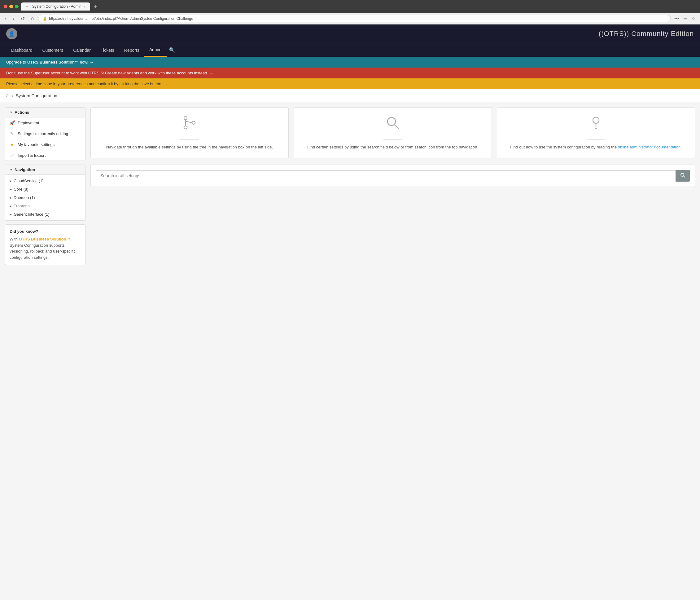 This screenshot has width=700, height=600. Describe the element at coordinates (45, 189) in the screenshot. I see `nav-item-core: ▶ Core (8)` at that location.